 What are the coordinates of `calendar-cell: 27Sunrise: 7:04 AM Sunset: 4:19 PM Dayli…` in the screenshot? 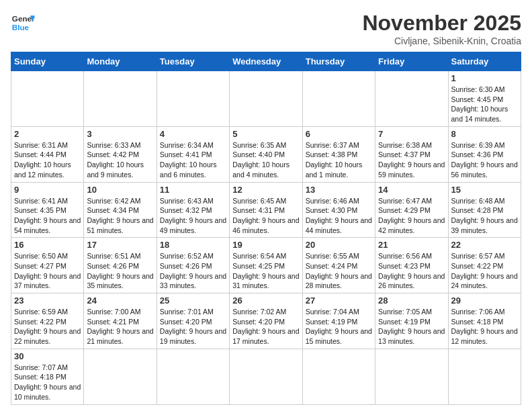 It's located at (339, 321).